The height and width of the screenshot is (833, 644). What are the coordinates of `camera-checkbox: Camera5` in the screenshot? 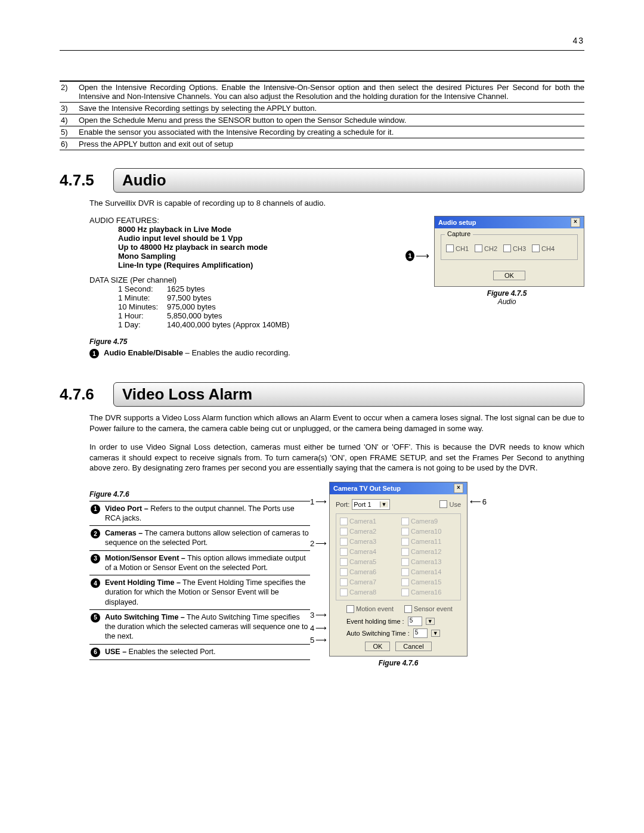 It's located at (367, 562).